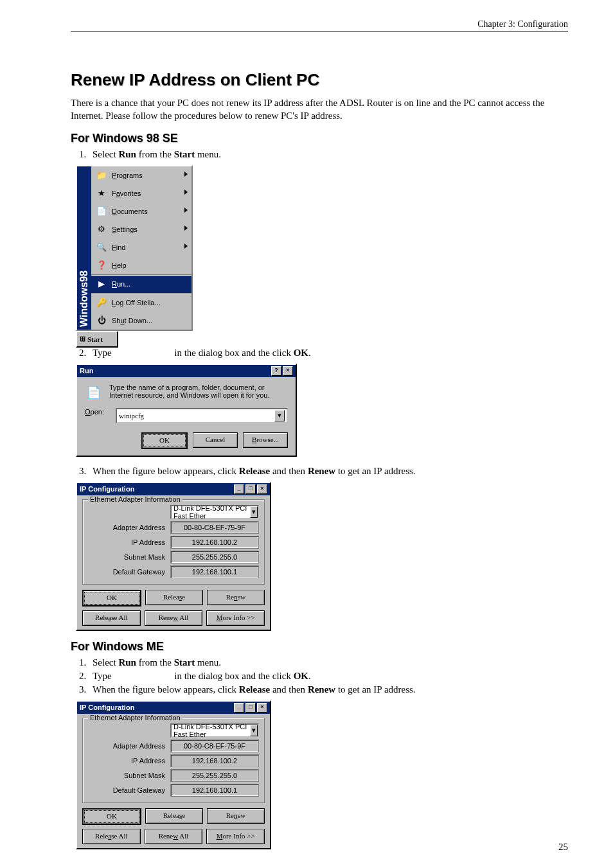 The width and height of the screenshot is (613, 868). What do you see at coordinates (141, 265) in the screenshot?
I see `menu-help: ❓ Help` at bounding box center [141, 265].